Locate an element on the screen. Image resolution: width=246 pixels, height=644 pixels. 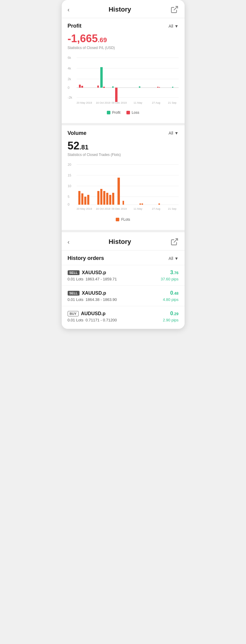
order-details: 0.01 Lots 1864.38 - 1863.90 is located at coordinates (92, 299).